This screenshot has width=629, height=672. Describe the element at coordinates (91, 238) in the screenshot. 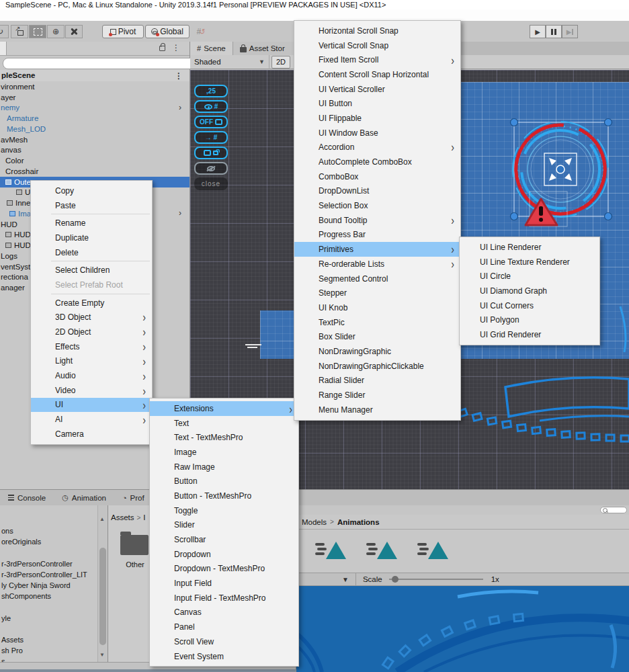

I see `menu-item: Duplicate` at that location.